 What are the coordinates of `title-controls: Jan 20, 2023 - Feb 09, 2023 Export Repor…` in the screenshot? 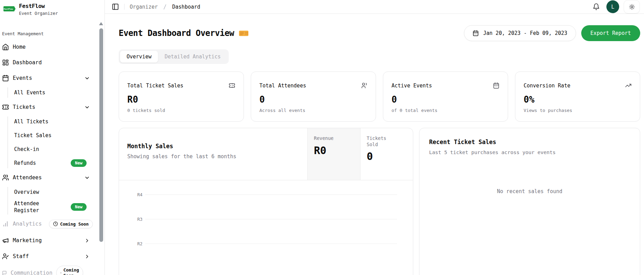 It's located at (552, 33).